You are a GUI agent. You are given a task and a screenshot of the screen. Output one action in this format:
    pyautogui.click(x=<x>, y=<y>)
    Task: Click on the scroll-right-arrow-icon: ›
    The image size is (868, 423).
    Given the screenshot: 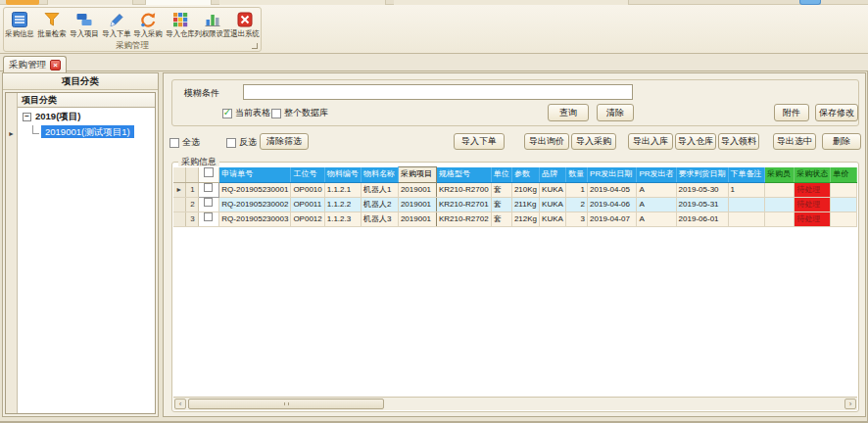 What is the action you would take?
    pyautogui.click(x=850, y=403)
    